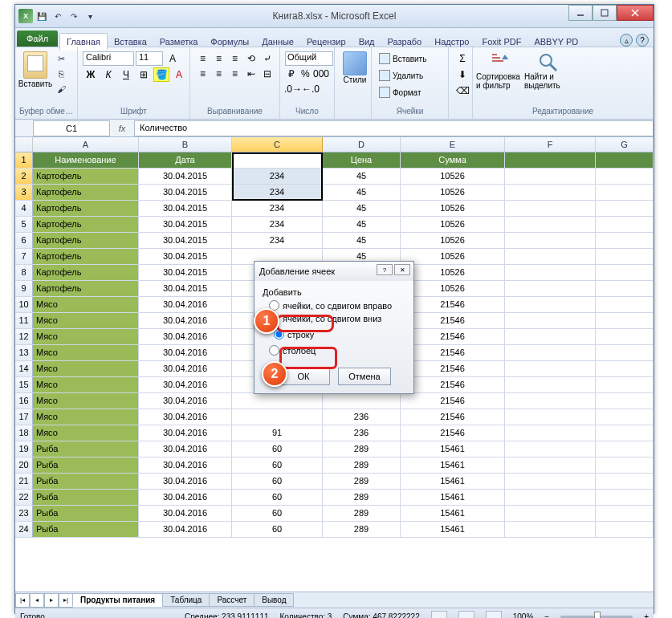  Describe the element at coordinates (218, 59) in the screenshot. I see `align-middle-icon: ≡` at that location.